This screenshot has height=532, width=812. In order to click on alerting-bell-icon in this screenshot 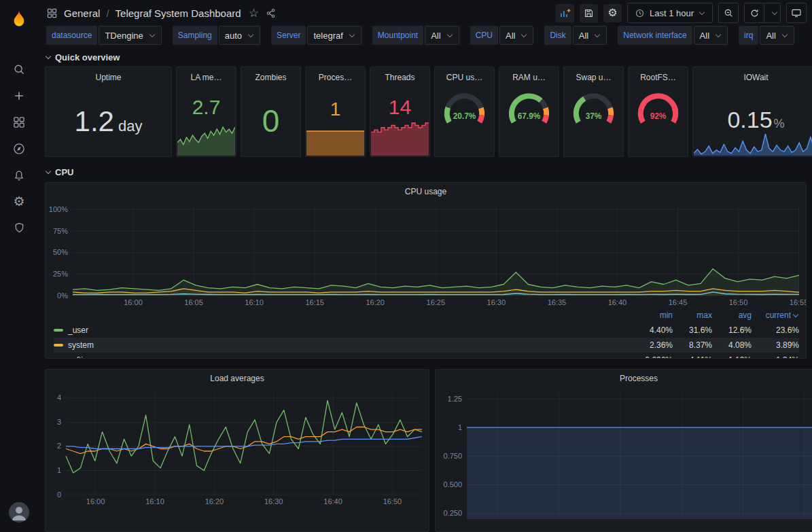, I will do `click(19, 175)`.